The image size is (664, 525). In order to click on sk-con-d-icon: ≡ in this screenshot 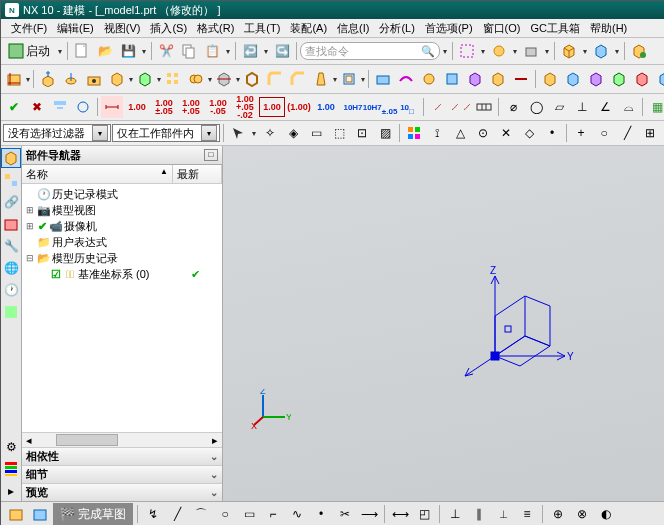, I will do `click(527, 514)`.